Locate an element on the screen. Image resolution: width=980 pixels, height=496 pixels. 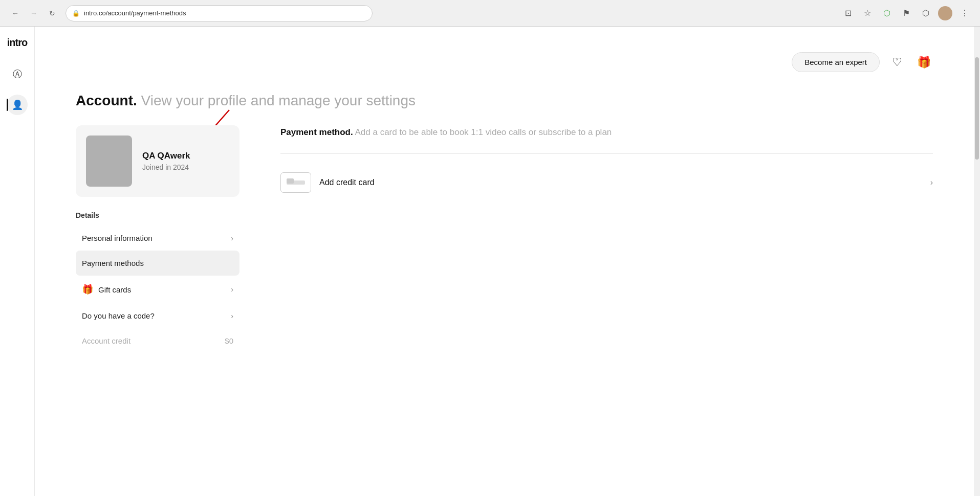
wishlist-button: ♡ is located at coordinates (897, 62).